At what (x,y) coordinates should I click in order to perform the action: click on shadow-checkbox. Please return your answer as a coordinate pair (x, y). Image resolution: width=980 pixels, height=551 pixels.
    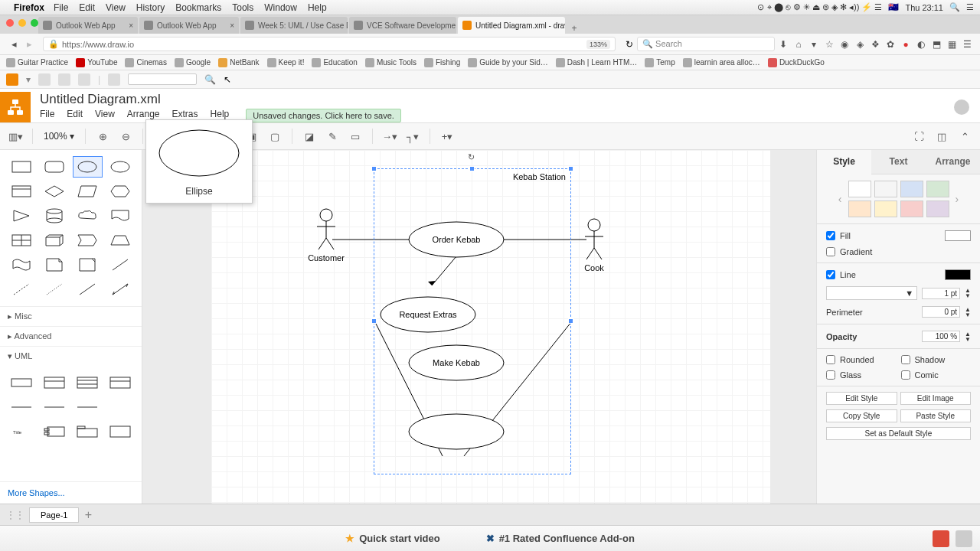
    Looking at the image, I should click on (906, 360).